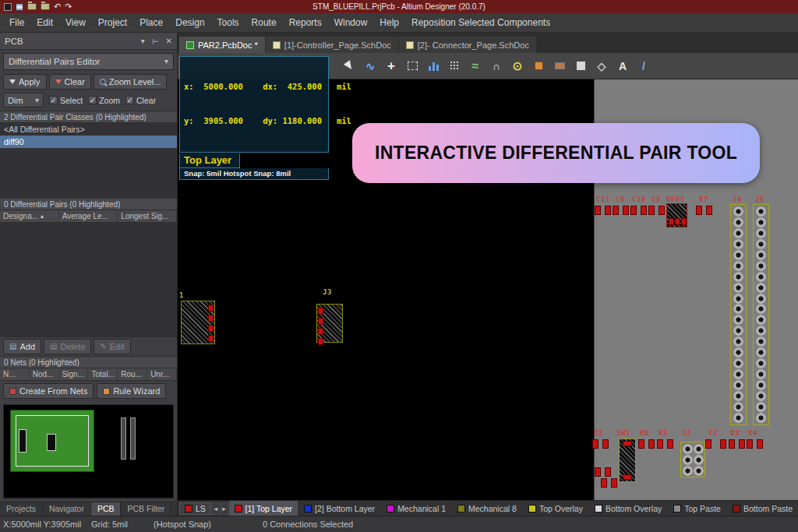  Describe the element at coordinates (216, 509) in the screenshot. I see `scroll-layers-left-icon` at that location.